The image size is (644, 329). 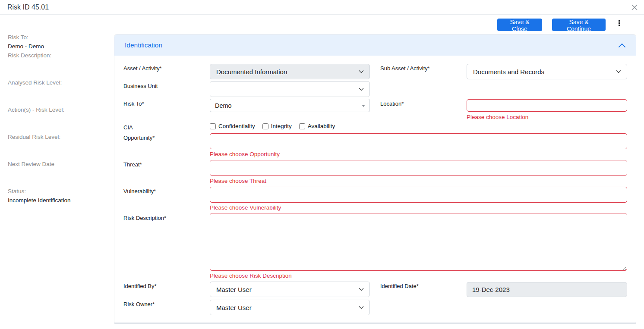 I want to click on sidebar-risk-to-value: Demo - Demo, so click(x=26, y=47).